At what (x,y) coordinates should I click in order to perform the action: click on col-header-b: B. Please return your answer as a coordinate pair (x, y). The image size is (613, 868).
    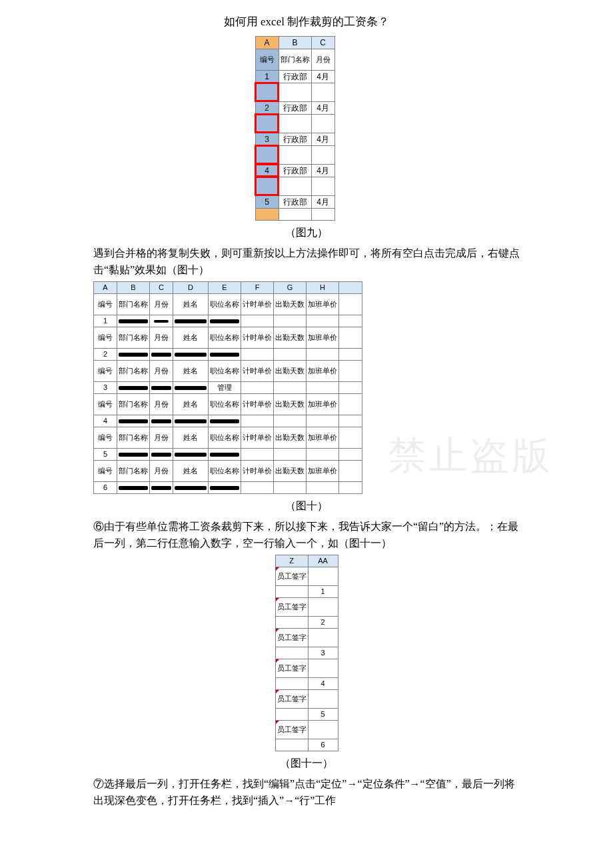
    Looking at the image, I should click on (295, 43).